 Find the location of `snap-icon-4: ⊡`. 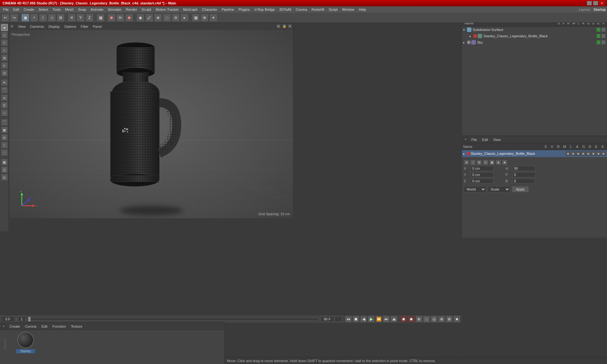

snap-icon-4: ⊡ is located at coordinates (486, 162).